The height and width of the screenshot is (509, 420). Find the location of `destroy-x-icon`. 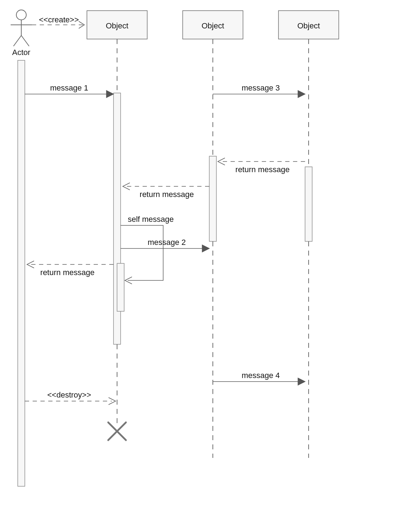

destroy-x-icon is located at coordinates (117, 431).